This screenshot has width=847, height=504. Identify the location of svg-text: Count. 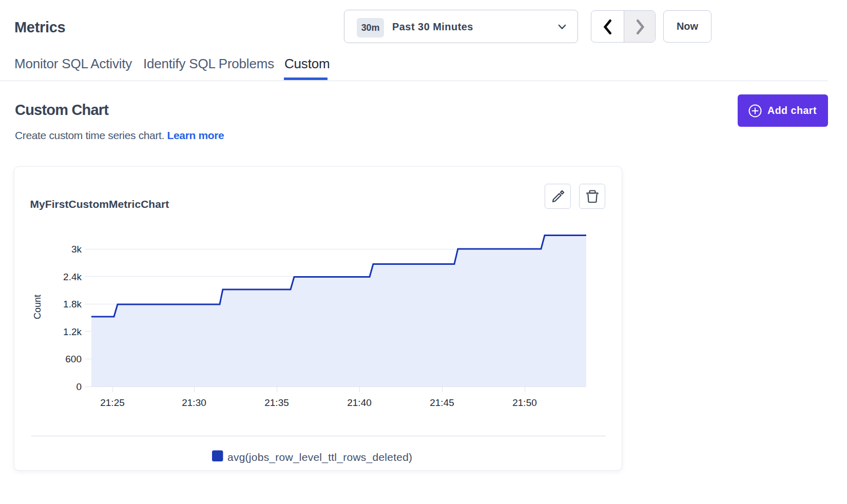
(37, 307).